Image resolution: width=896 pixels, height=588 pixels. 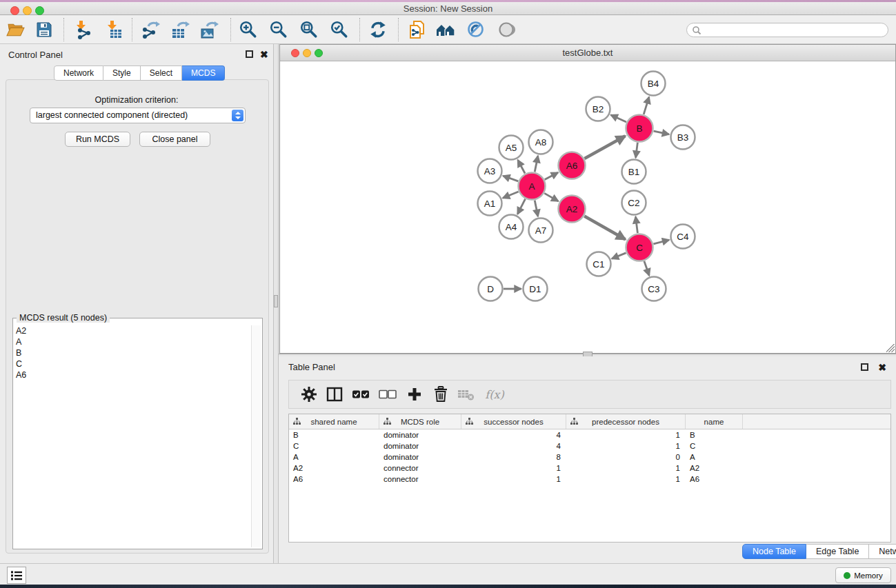 What do you see at coordinates (590, 479) in the screenshot?
I see `table-row: A6connector11A6` at bounding box center [590, 479].